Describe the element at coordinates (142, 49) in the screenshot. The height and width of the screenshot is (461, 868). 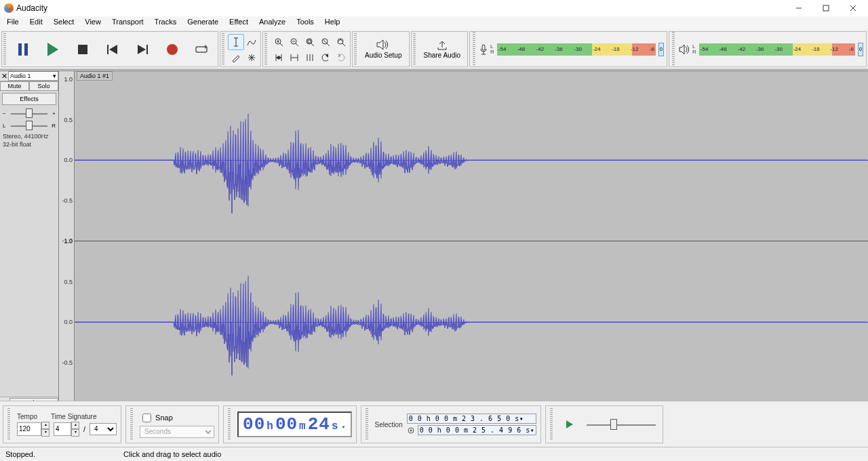
I see `skip-end-button` at that location.